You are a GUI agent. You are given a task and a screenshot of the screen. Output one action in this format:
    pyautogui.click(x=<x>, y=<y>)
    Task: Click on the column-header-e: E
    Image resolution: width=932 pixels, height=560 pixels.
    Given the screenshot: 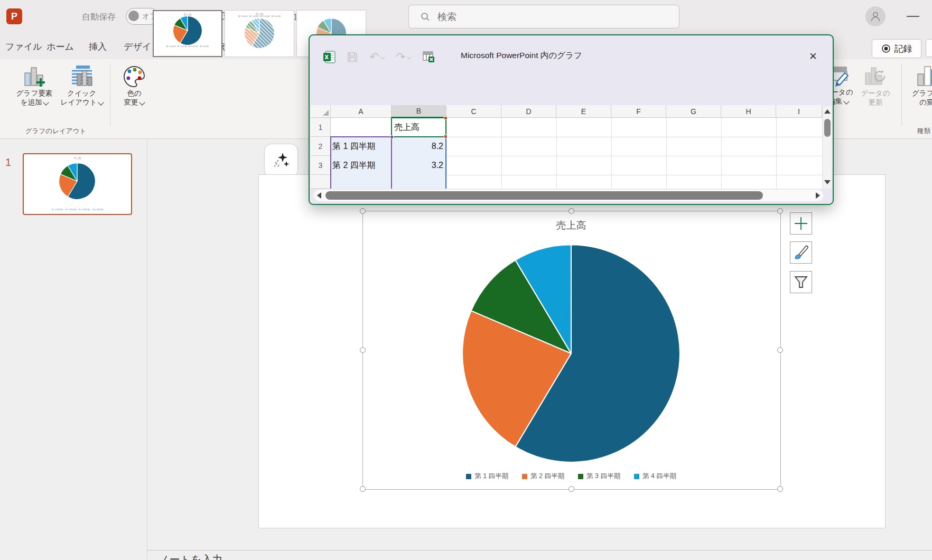 What is the action you would take?
    pyautogui.click(x=584, y=111)
    